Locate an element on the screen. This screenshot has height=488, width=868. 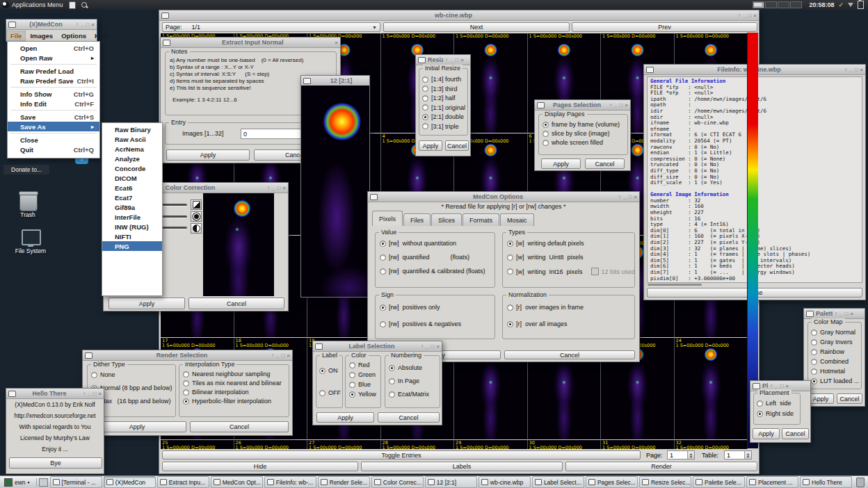
radio-rw-positives-negatives: [rw] positives & negatives is located at coordinates (420, 324).